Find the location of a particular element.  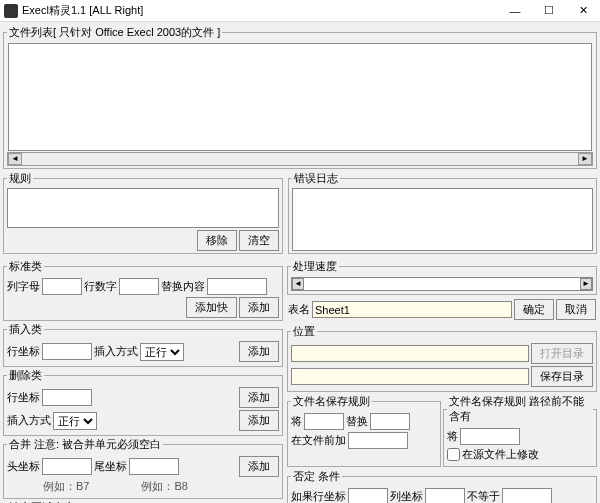

delete-add-button: 添加 is located at coordinates (259, 398).